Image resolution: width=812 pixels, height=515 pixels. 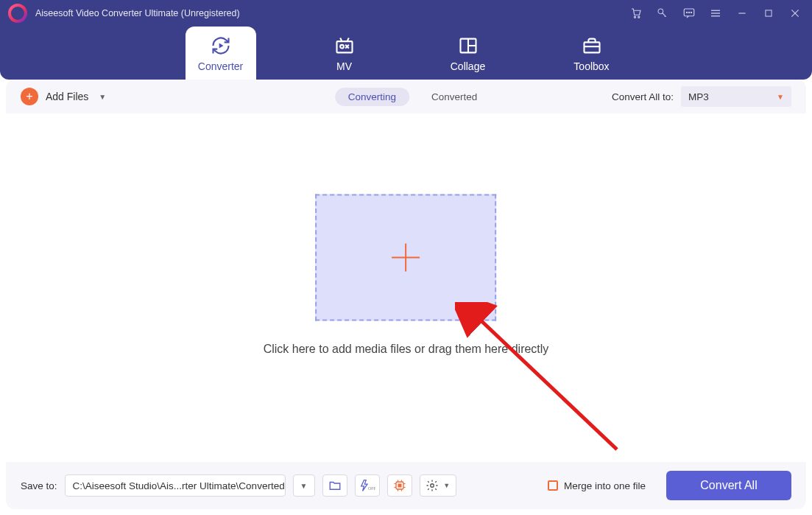 I want to click on tab-converter-label: Converter, so click(x=221, y=66).